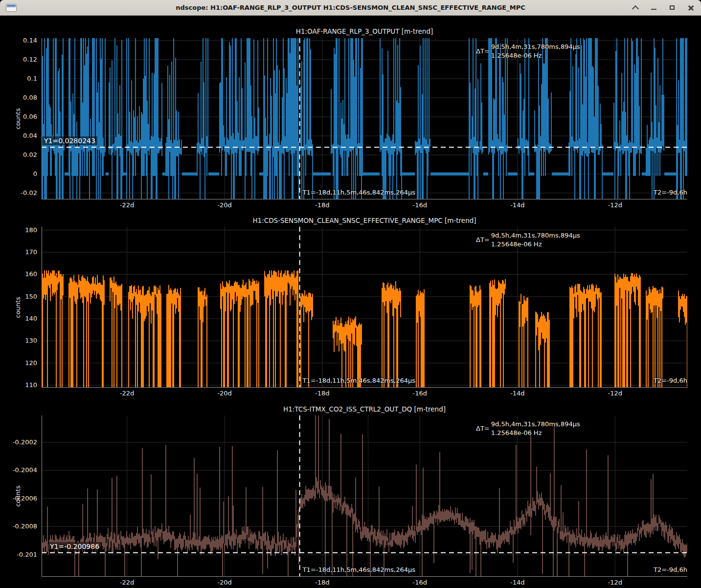 This screenshot has height=588, width=701. I want to click on y-tick-label: -0.201, so click(21, 555).